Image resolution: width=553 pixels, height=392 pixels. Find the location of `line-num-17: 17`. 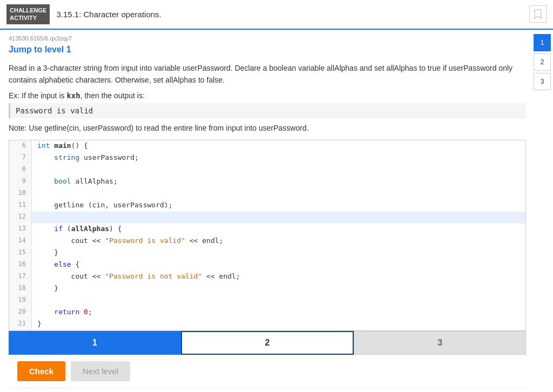

line-num-17: 17 is located at coordinates (21, 277).